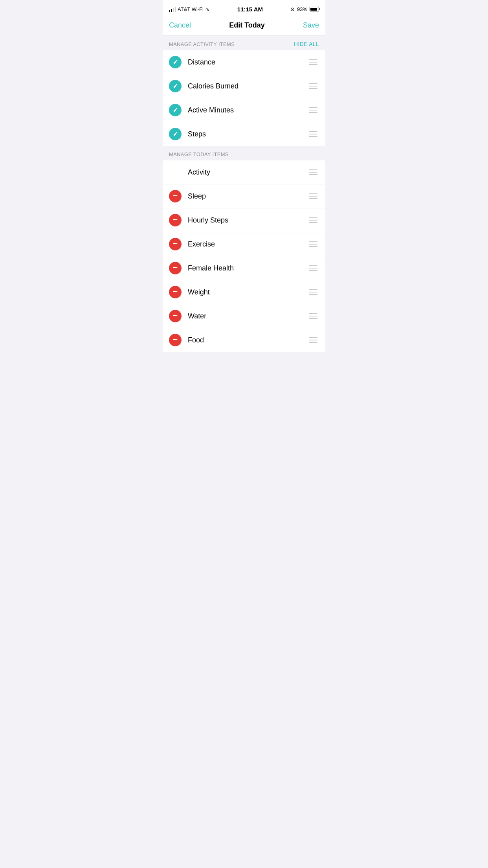 The image size is (488, 868). Describe the element at coordinates (313, 340) in the screenshot. I see `drag-handle-food` at that location.